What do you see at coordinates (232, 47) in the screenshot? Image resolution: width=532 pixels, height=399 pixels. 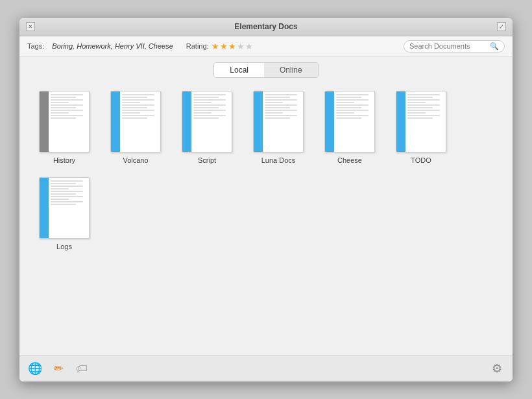 I see `star-3: ★` at bounding box center [232, 47].